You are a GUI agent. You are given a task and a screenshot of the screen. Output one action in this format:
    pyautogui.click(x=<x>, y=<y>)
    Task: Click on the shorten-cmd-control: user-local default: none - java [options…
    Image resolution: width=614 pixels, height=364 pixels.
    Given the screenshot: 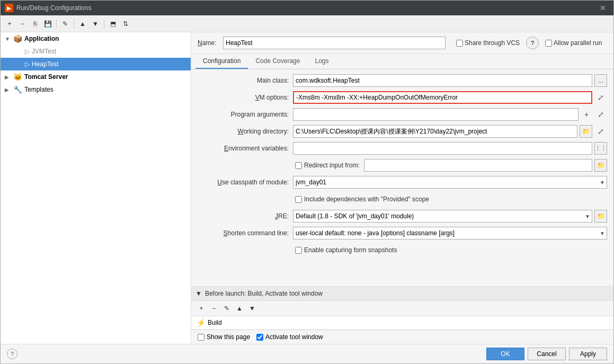 What is the action you would take?
    pyautogui.click(x=450, y=233)
    